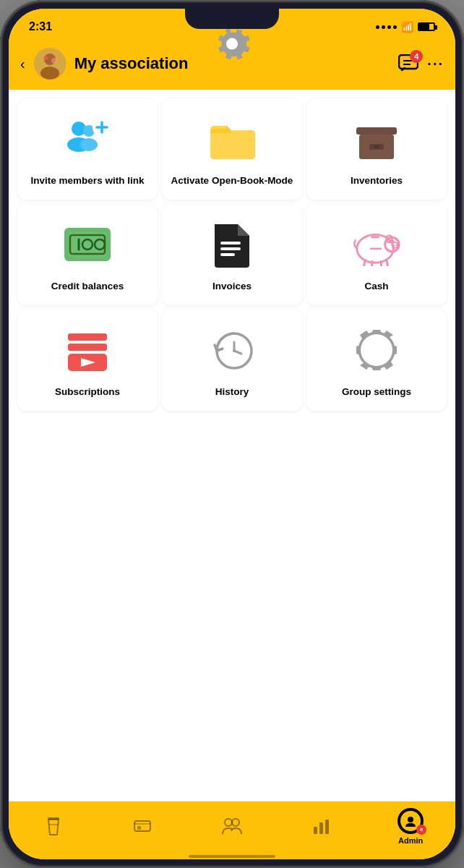 The height and width of the screenshot is (868, 464). I want to click on admin-icon-wrap: e, so click(411, 821).